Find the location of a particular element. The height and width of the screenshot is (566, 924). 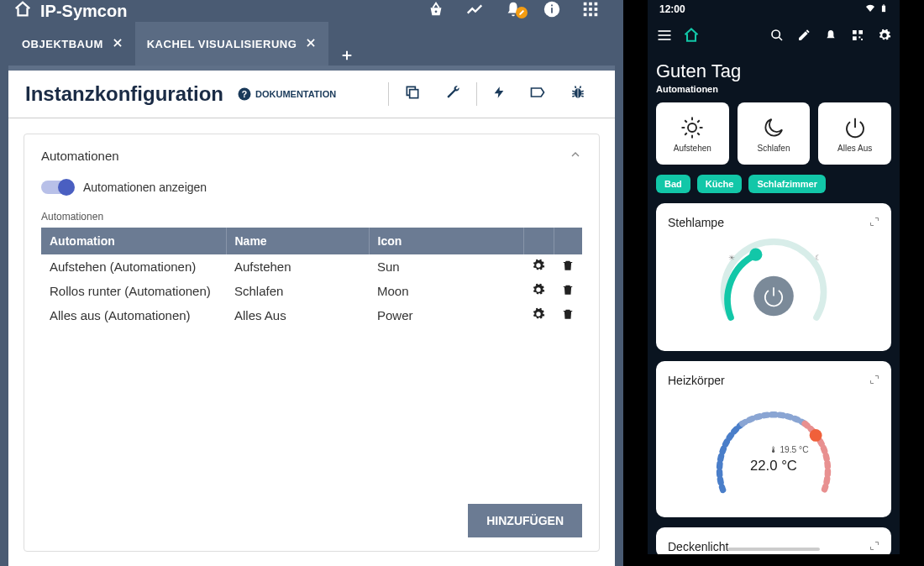

automation-tiles: Aufstehen Schlafen Alles Aus is located at coordinates (774, 134).